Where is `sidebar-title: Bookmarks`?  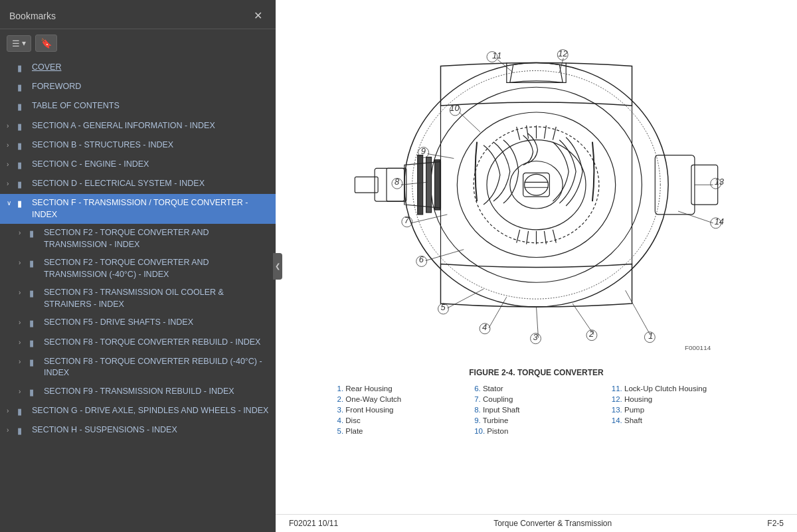
sidebar-title: Bookmarks is located at coordinates (33, 16).